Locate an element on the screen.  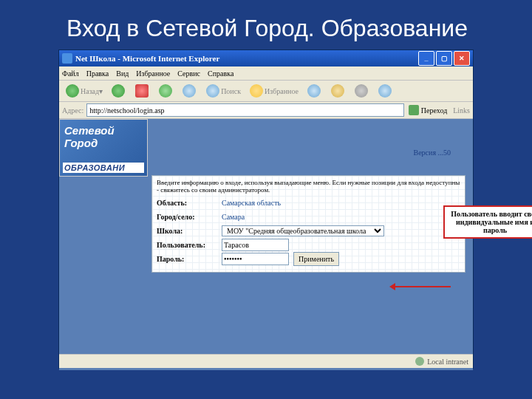
city-label: Город/село: is located at coordinates (189, 217).